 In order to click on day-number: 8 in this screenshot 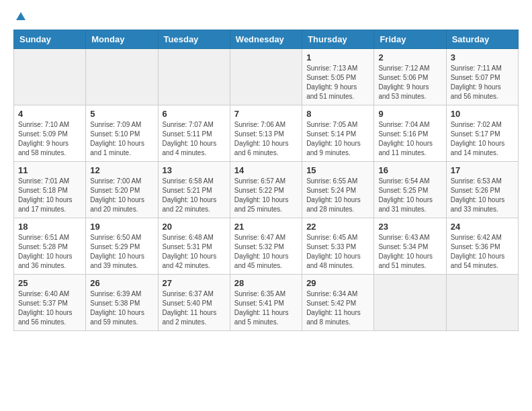, I will do `click(338, 114)`.